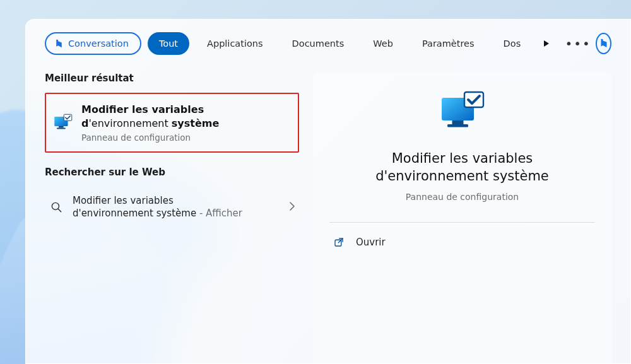 Image resolution: width=631 pixels, height=364 pixels. What do you see at coordinates (603, 44) in the screenshot?
I see `bing-chat-button` at bounding box center [603, 44].